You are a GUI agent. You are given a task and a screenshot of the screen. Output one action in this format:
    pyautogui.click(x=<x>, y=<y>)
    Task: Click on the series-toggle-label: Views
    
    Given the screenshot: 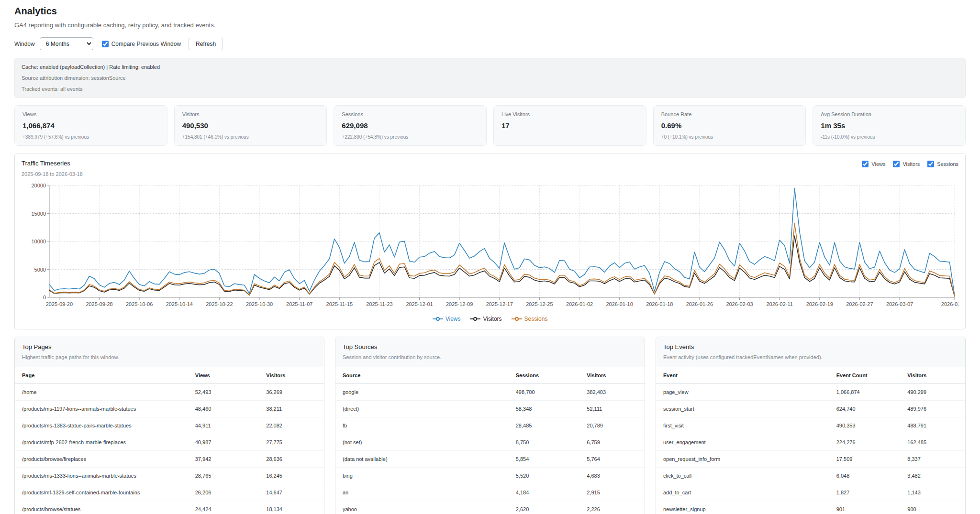 What is the action you would take?
    pyautogui.click(x=879, y=164)
    